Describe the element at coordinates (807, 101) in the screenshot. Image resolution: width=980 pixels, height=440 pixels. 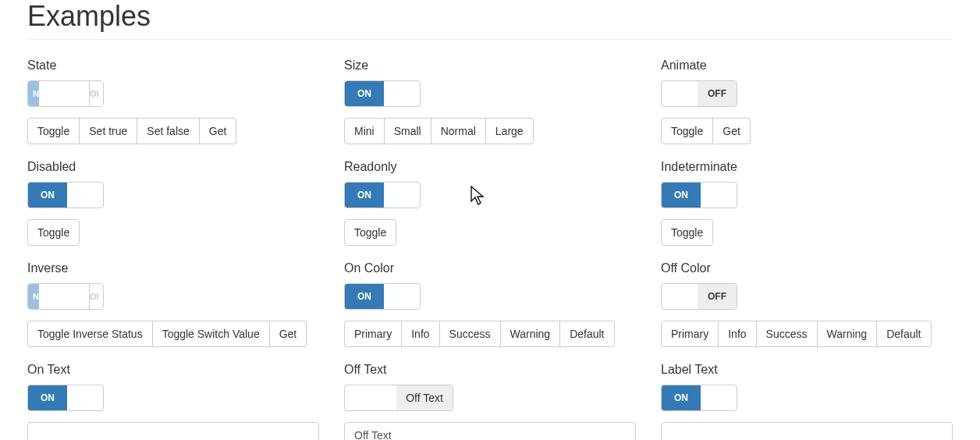
I see `section-animate: AnimateOFFToggleGet` at that location.